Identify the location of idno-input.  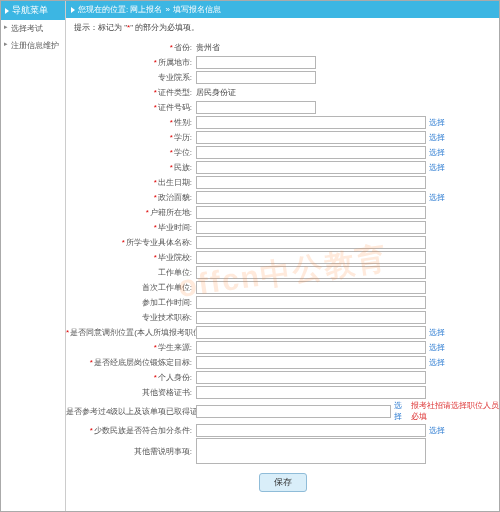
(256, 108).